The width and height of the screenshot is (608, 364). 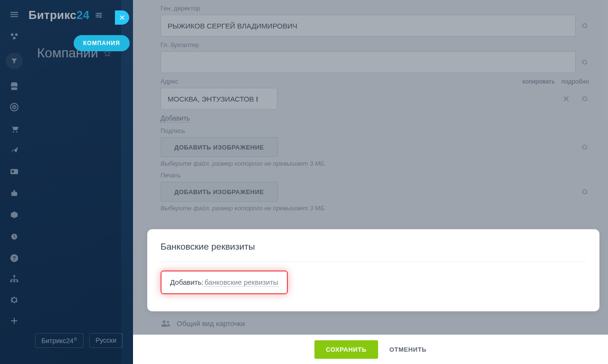 What do you see at coordinates (203, 323) in the screenshot?
I see `card-view-link: Общий вид карточки` at bounding box center [203, 323].